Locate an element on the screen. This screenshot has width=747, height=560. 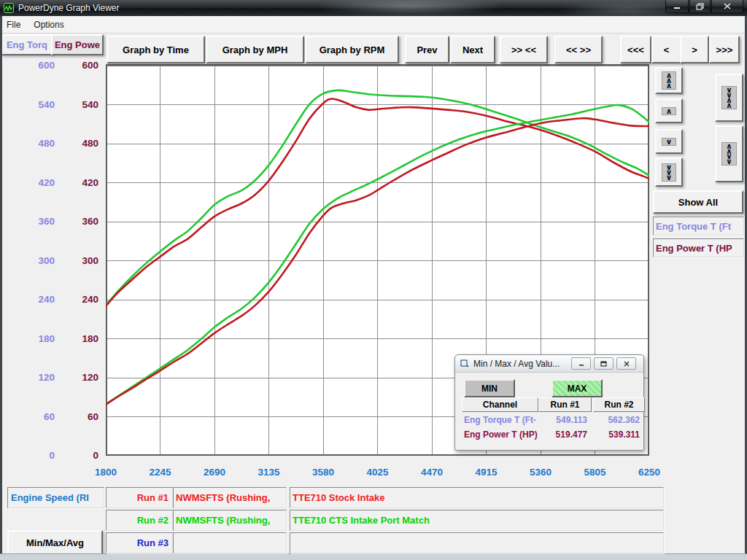
triple-chevron-down-icon: ∨∨∨ is located at coordinates (670, 172).